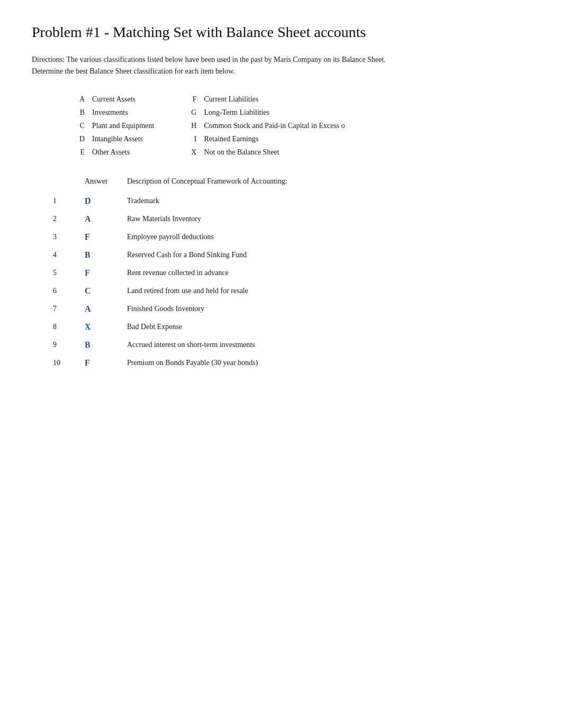 The image size is (562, 728). What do you see at coordinates (114, 112) in the screenshot?
I see `legend-item: BInvestments` at bounding box center [114, 112].